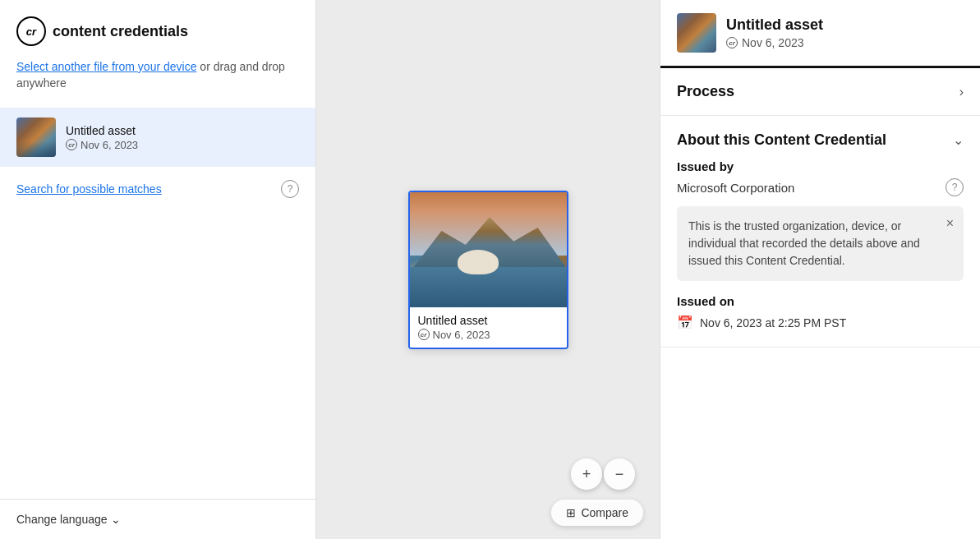  Describe the element at coordinates (605, 513) in the screenshot. I see `compare-label: Compare` at that location.